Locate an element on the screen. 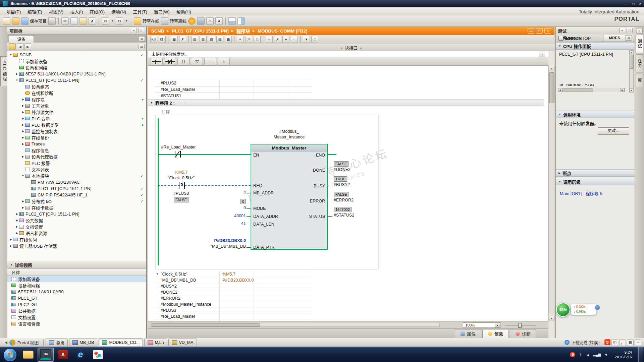 The width and height of the screenshot is (644, 362). data-addr-value: 40001 is located at coordinates (227, 216).